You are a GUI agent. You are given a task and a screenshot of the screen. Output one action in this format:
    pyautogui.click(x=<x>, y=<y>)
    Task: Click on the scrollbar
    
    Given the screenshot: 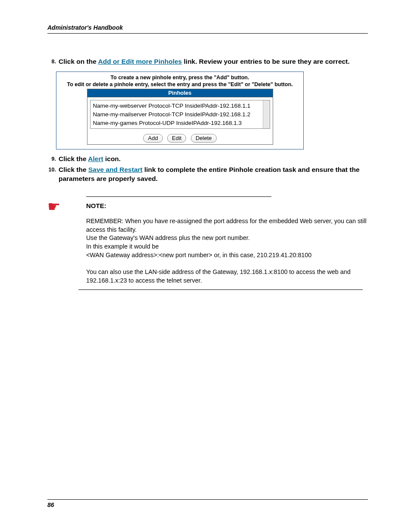 What is the action you would take?
    pyautogui.click(x=266, y=115)
    